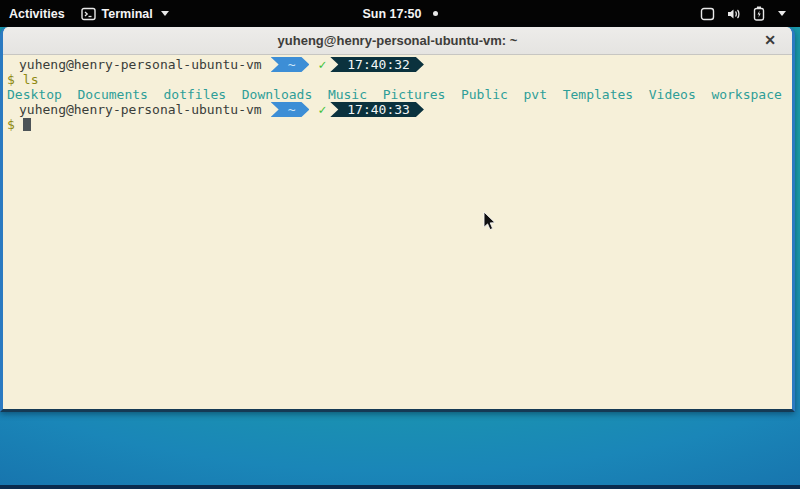 This screenshot has width=800, height=489. I want to click on clock-label: Sun 17:50, so click(392, 14).